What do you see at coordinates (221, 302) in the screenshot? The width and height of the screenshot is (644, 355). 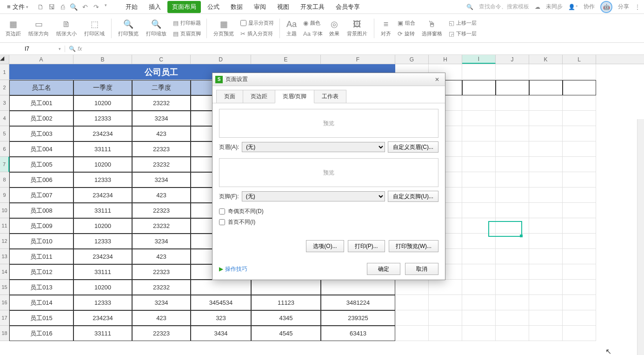 I see `cell: 3454534` at bounding box center [221, 302].